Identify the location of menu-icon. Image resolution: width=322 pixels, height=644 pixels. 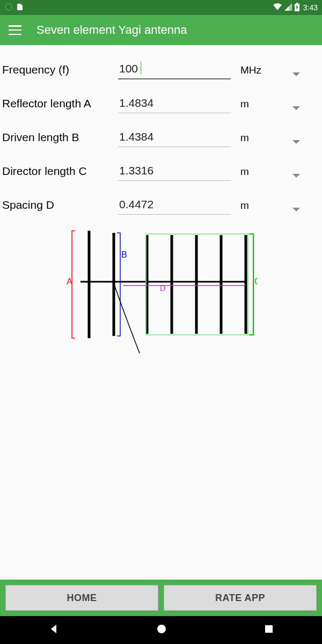
(15, 30).